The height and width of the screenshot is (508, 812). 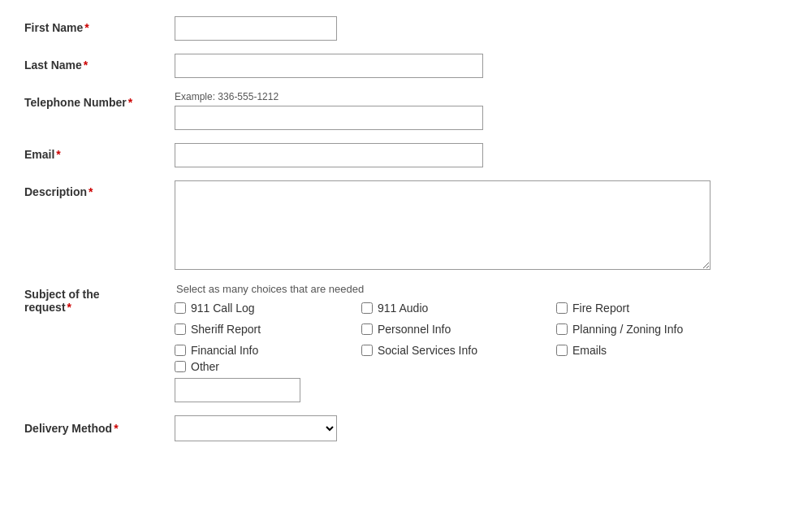 I want to click on first-name-required: *, so click(x=86, y=28).